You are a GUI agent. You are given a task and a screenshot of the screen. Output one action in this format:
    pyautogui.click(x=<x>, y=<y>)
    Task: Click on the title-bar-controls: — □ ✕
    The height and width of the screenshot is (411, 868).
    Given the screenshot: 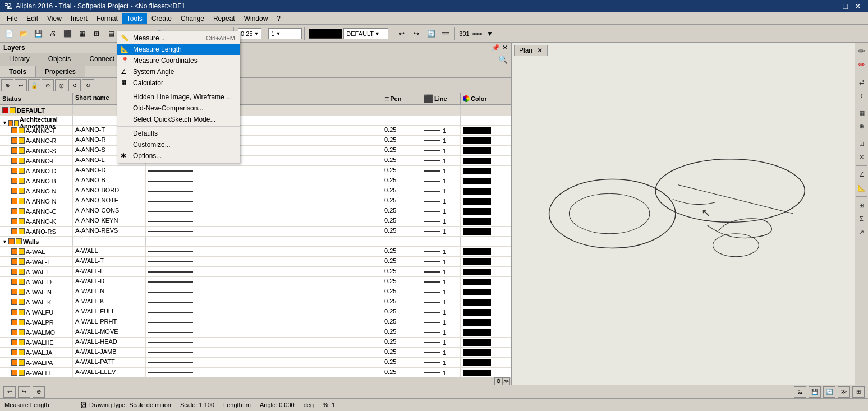 What is the action you would take?
    pyautogui.click(x=845, y=6)
    